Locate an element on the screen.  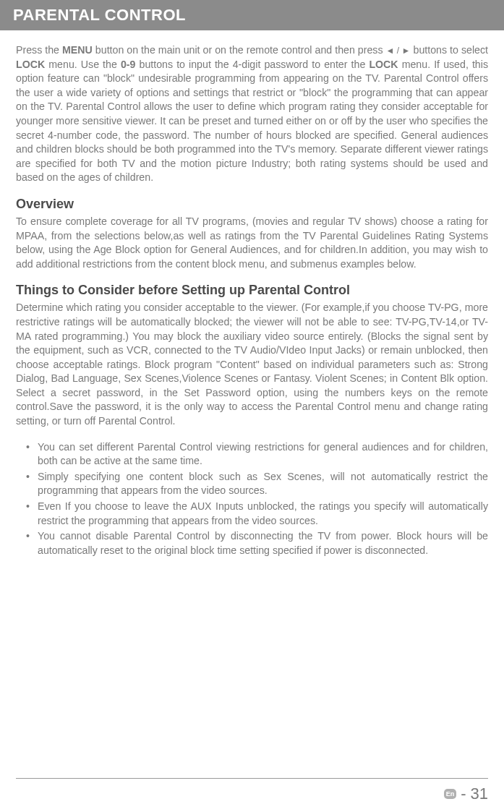
page-footer: En - 31 is located at coordinates (466, 794).